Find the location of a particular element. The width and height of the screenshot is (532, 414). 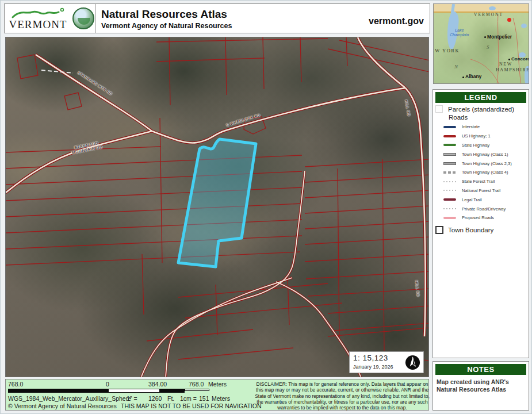

legend-title: LEGEND is located at coordinates (481, 98).